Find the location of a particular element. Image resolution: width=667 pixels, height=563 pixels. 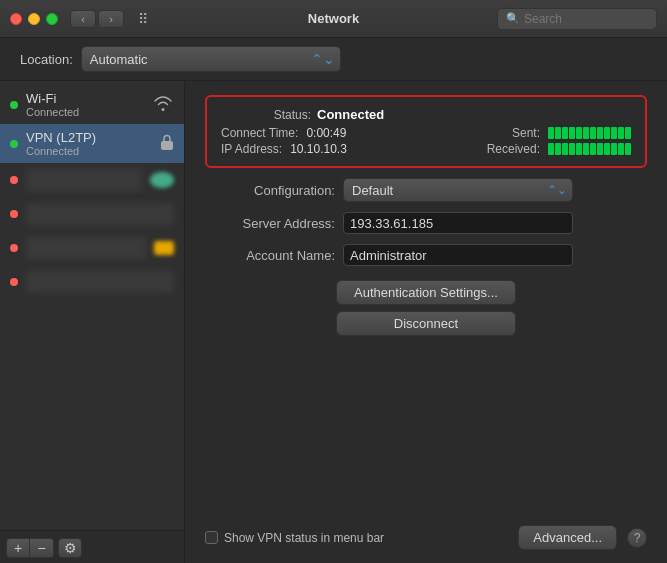

grid-button: ⠿ is located at coordinates (143, 19).